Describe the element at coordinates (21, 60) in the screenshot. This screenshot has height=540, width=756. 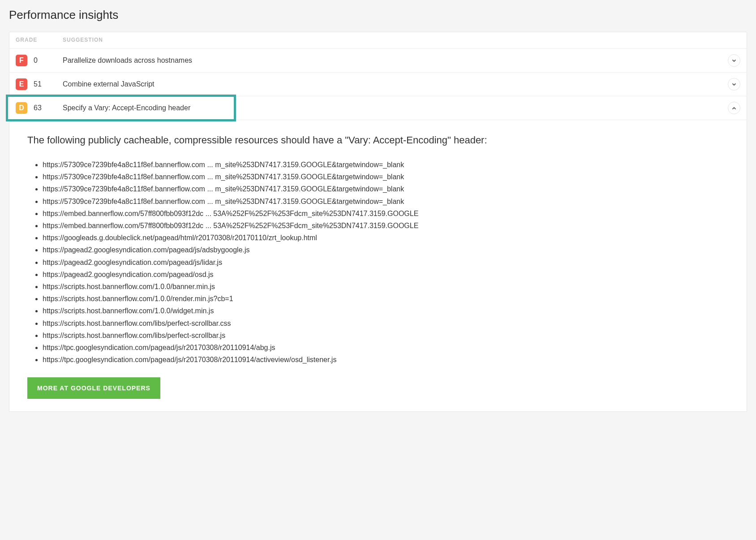
I see `grade-badge: F` at that location.